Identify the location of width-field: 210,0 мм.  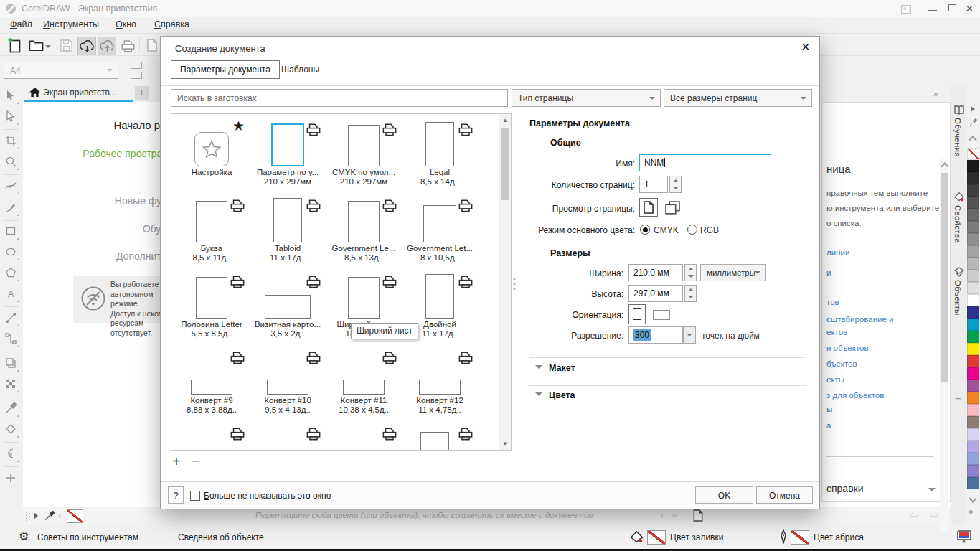
(656, 273).